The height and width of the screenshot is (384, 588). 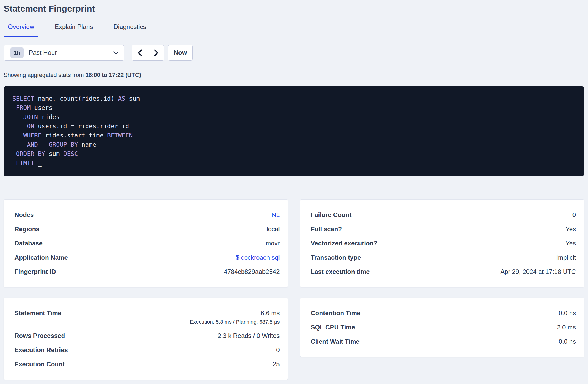 I want to click on tab-label: Explain Plans, so click(x=74, y=27).